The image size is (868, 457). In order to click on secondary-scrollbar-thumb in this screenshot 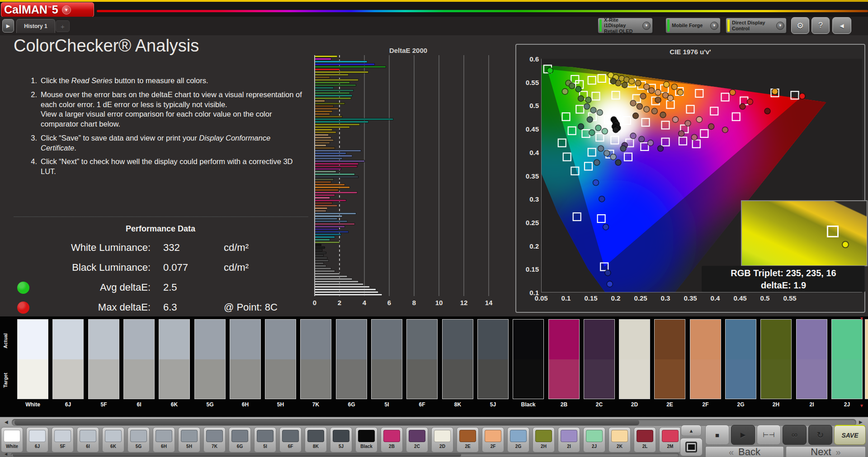, I will do `click(237, 455)`.